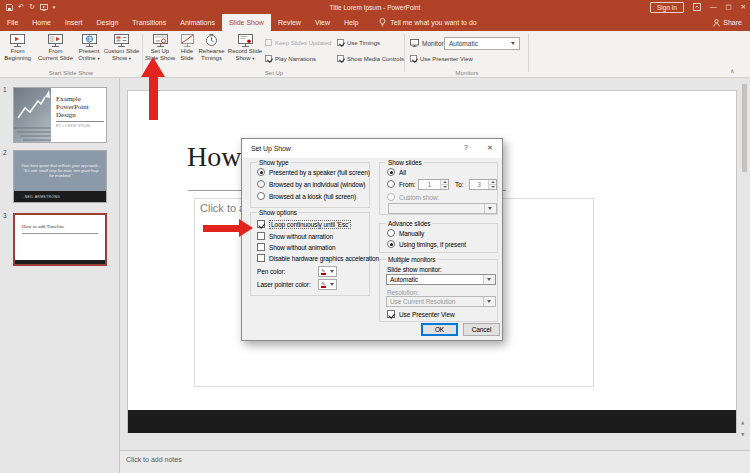 Image resolution: width=750 pixels, height=473 pixels. Describe the element at coordinates (310, 224) in the screenshot. I see `checkbox-label: Loop continuously until 'Esc'` at that location.